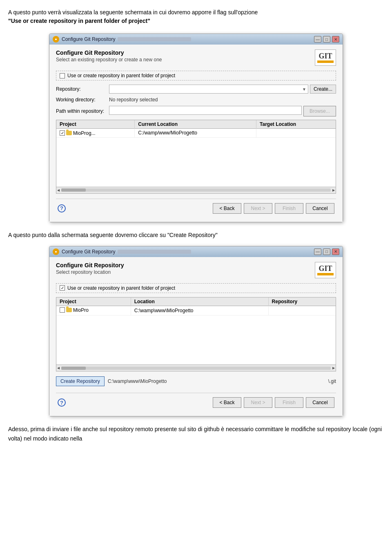 The height and width of the screenshot is (557, 392). I want to click on help-button-2: ?, so click(62, 403).